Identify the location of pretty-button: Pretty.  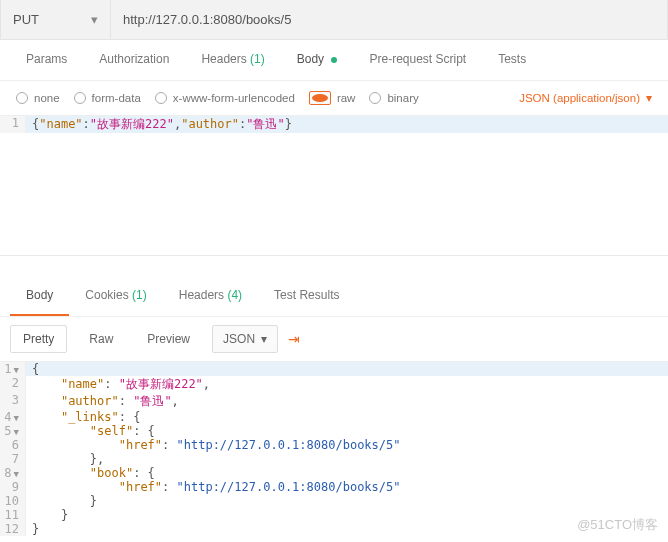
(38, 339).